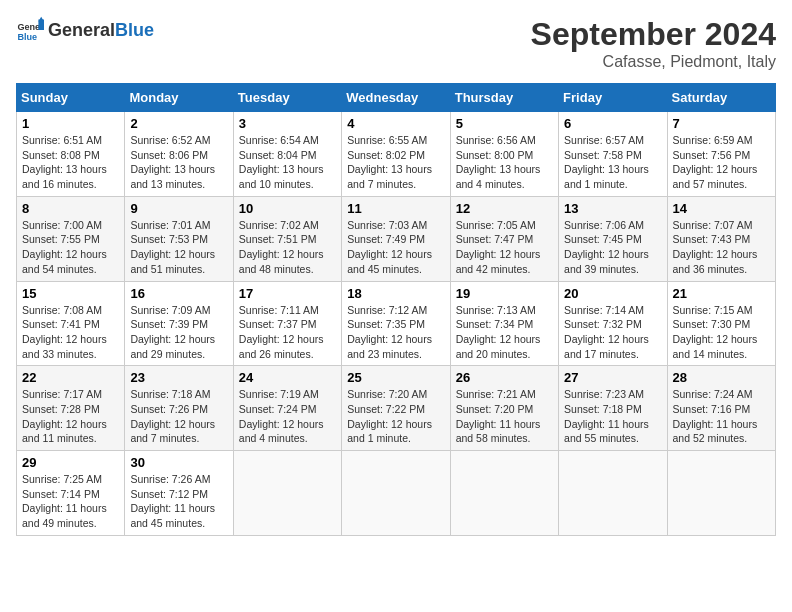  I want to click on calendar-cell: 28Sunrise: 7:24 AM Sunset: 7:16 PM Dayli…, so click(721, 408).